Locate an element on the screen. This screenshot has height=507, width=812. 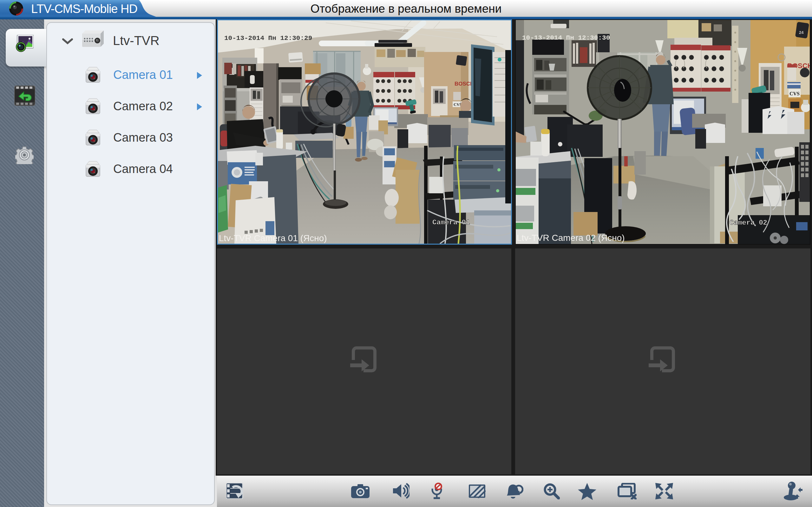
svg-text: Camera 01 is located at coordinates (451, 223).